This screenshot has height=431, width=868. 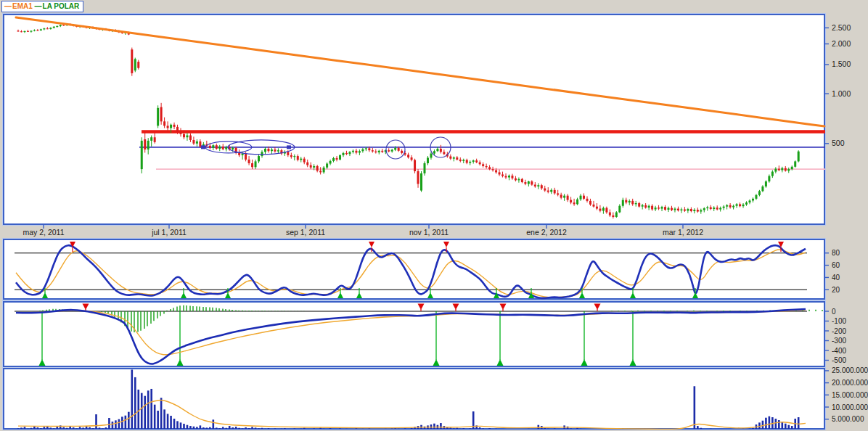 I want to click on stochastic-panel, so click(x=414, y=269).